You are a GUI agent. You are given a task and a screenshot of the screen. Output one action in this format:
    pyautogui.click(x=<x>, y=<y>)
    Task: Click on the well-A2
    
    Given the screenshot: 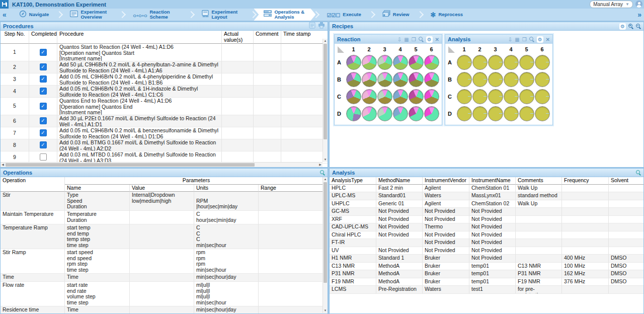 What is the action you would take?
    pyautogui.click(x=480, y=62)
    